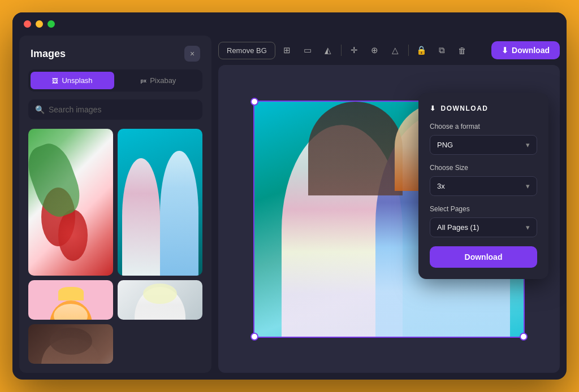 The width and height of the screenshot is (579, 392). I want to click on pages-select: All Pages (1) ▾, so click(483, 227).